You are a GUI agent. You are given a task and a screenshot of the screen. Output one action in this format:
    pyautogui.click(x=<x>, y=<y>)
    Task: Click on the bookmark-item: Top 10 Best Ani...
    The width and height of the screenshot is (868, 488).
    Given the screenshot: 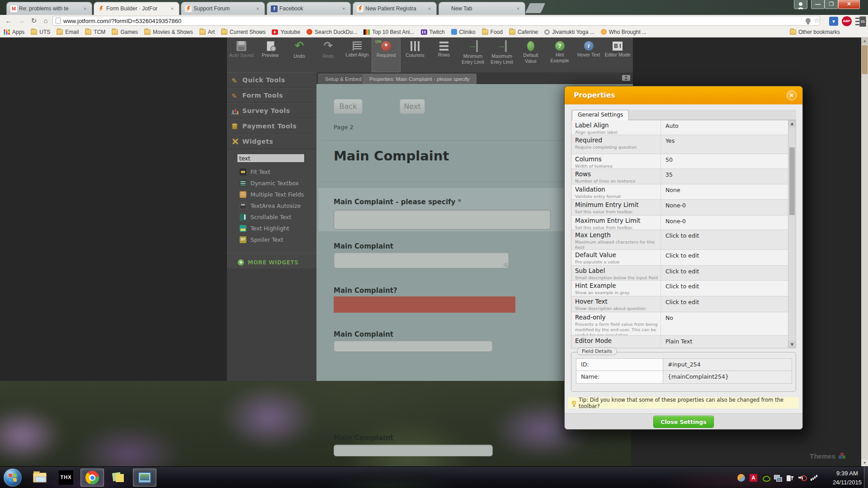 What is the action you would take?
    pyautogui.click(x=389, y=32)
    